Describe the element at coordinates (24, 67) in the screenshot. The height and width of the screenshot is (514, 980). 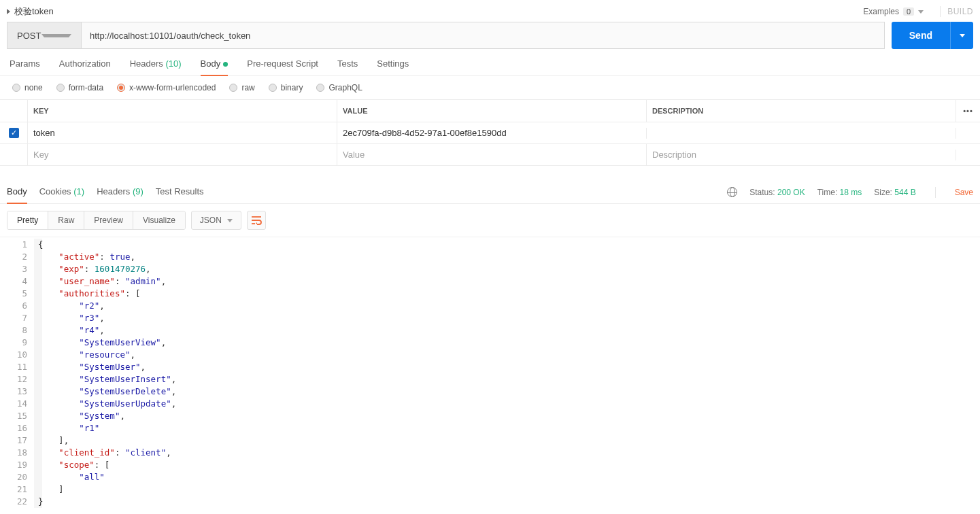
I see `tab-params: Params` at that location.